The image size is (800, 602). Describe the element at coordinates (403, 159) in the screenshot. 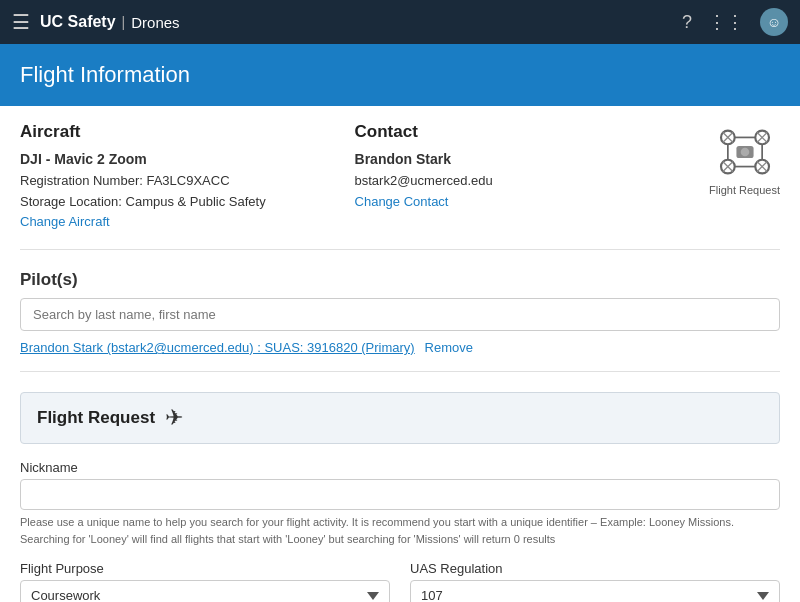

I see `contact-name: Brandon Stark` at that location.